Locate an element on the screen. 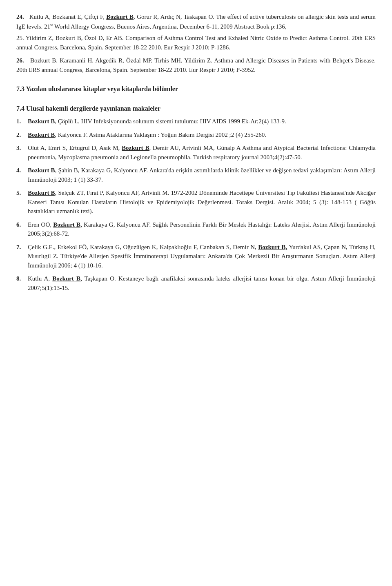  author-bozkurt-3: Bozkurt B is located at coordinates (136, 148).